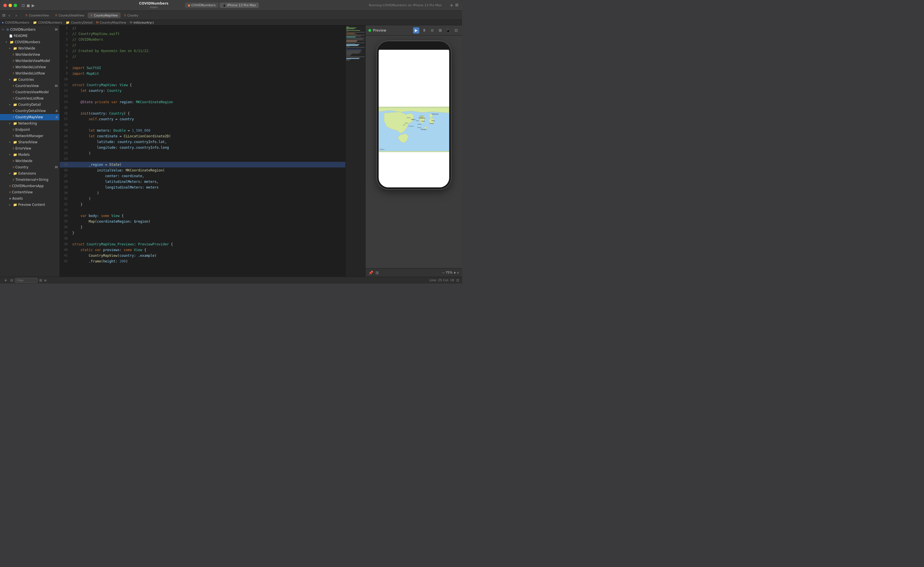  Describe the element at coordinates (30, 130) in the screenshot. I see `sidebar-item-endpoint: ⧖ Endpoint` at that location.